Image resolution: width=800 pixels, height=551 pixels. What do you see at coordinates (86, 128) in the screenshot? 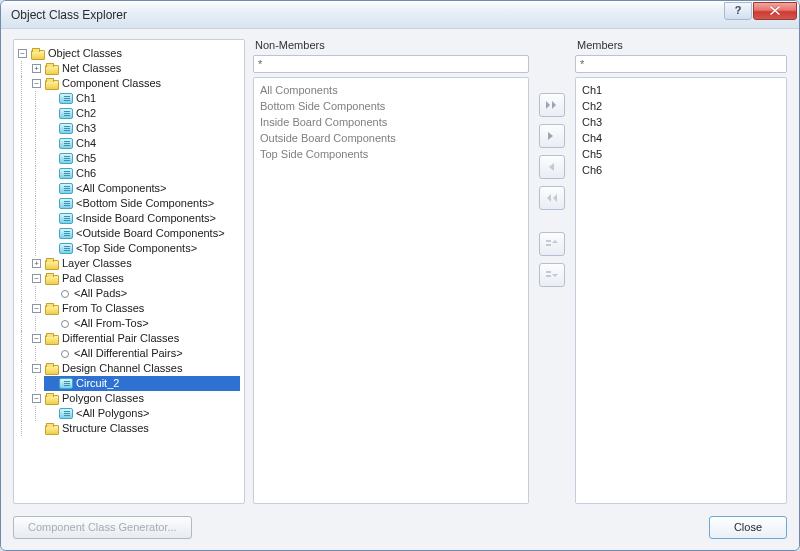
I see `tree-label: Ch3` at bounding box center [86, 128].